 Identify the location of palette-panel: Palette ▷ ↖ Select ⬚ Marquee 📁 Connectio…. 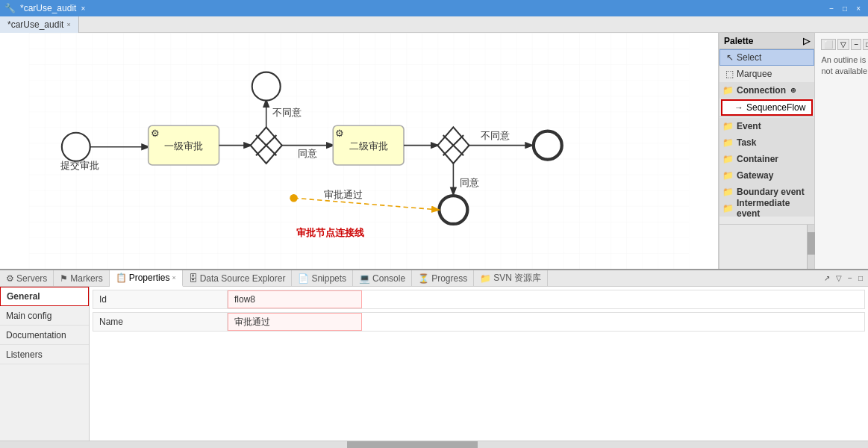
(766, 151).